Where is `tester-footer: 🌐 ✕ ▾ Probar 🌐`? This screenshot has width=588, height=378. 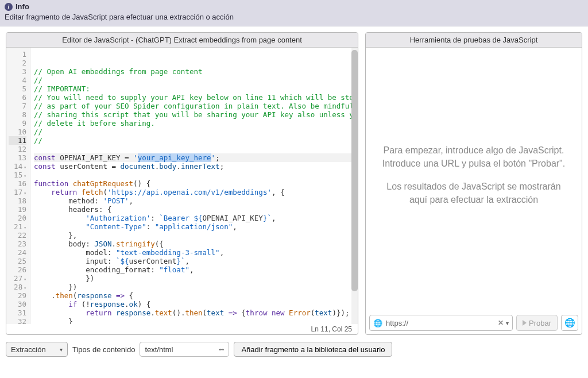
tester-footer: 🌐 ✕ ▾ Probar 🌐 is located at coordinates (474, 323).